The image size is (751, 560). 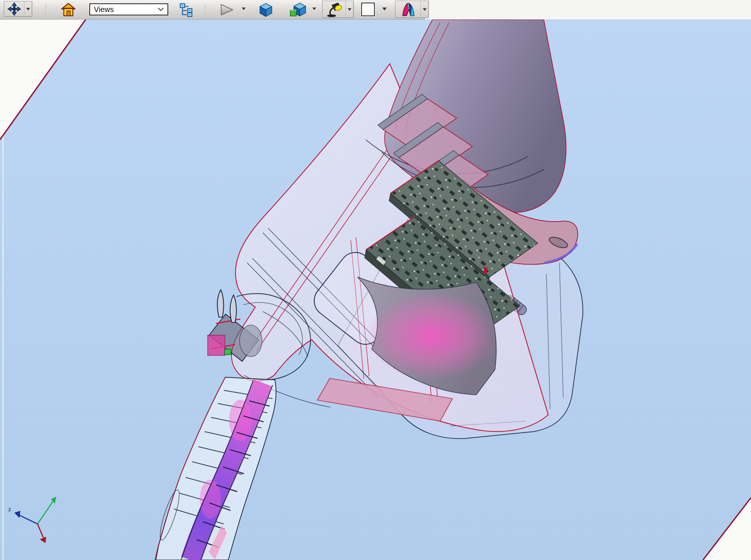 I want to click on section-view-dropdown, so click(x=424, y=9).